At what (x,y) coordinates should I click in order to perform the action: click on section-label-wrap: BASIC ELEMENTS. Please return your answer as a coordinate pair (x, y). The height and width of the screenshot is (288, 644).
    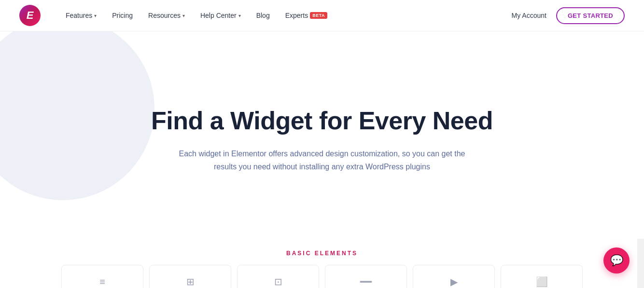
    Looking at the image, I should click on (322, 252).